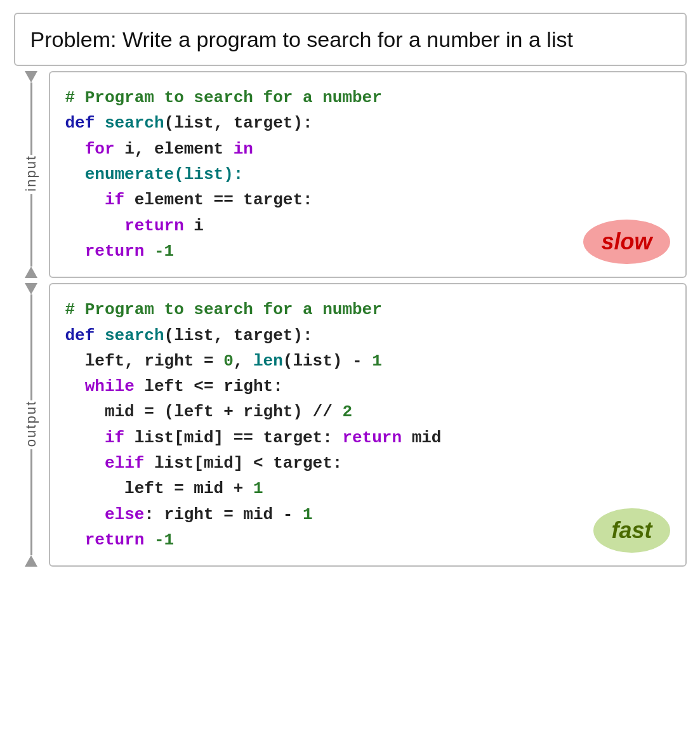  I want to click on code-token: (list) -, so click(327, 361).